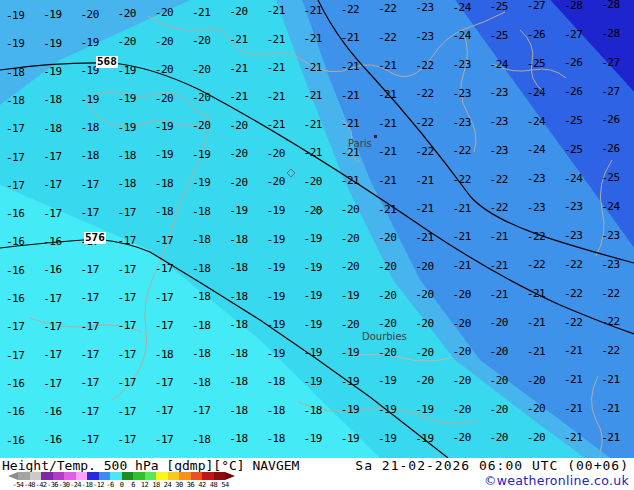  I want to click on color-scale, so click(122, 476).